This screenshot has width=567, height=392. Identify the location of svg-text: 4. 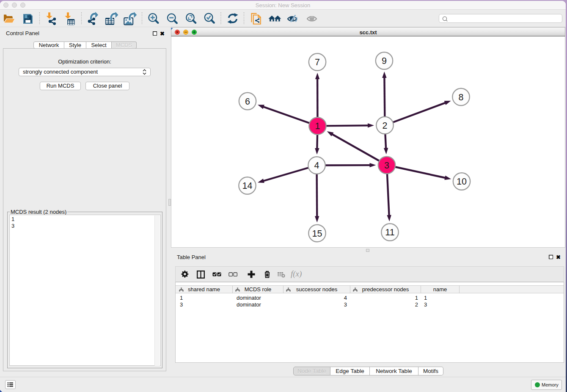
(317, 166).